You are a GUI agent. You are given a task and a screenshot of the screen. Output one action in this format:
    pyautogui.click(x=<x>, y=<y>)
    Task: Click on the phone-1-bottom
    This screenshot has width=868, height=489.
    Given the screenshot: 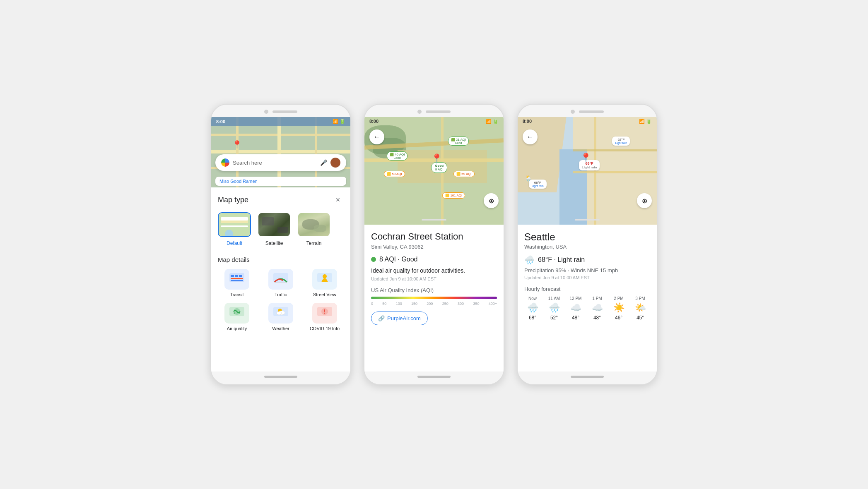 What is the action you would take?
    pyautogui.click(x=281, y=378)
    